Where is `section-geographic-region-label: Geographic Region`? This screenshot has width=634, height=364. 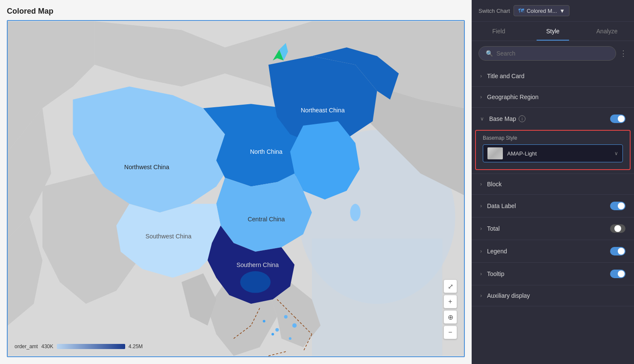 section-geographic-region-label: Geographic Region is located at coordinates (556, 97).